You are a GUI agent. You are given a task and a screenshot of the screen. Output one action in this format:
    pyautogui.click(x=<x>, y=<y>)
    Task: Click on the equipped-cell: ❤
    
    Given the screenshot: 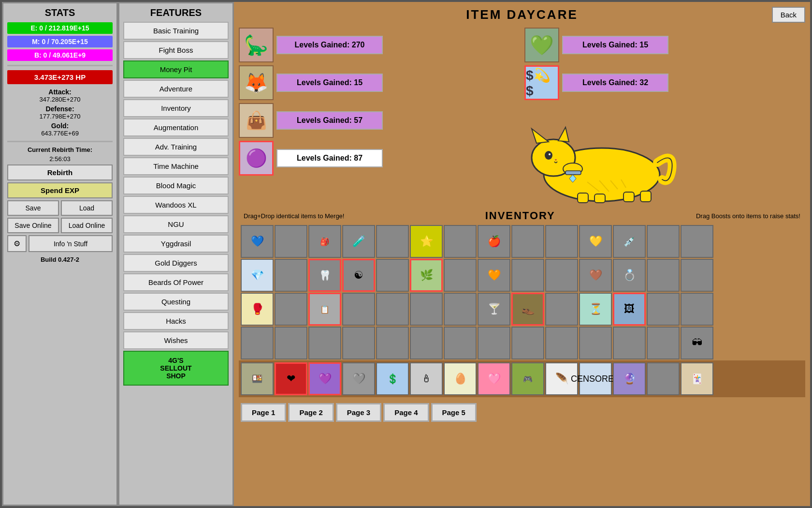 What is the action you would take?
    pyautogui.click(x=291, y=379)
    